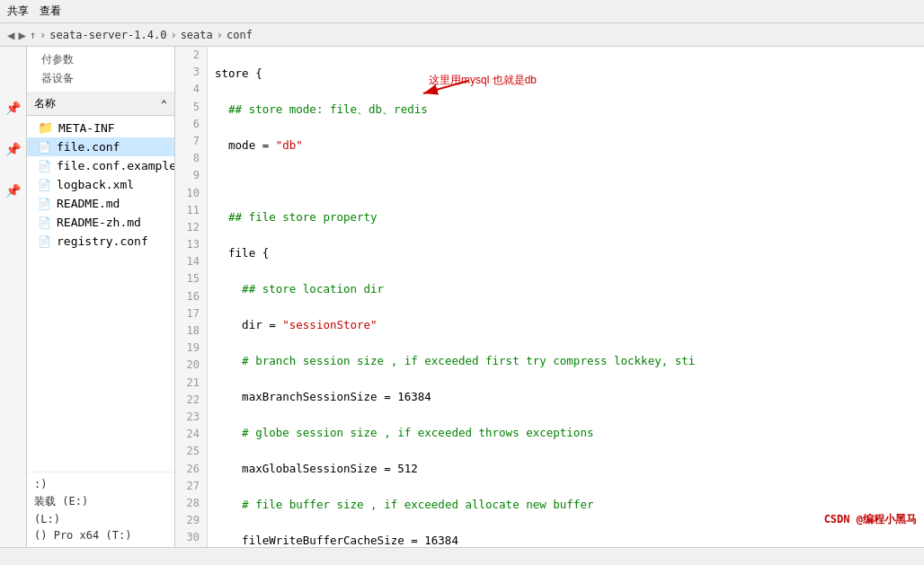 The width and height of the screenshot is (924, 565). Describe the element at coordinates (101, 185) in the screenshot. I see `file-item-logback: 📄 logback.xml` at that location.